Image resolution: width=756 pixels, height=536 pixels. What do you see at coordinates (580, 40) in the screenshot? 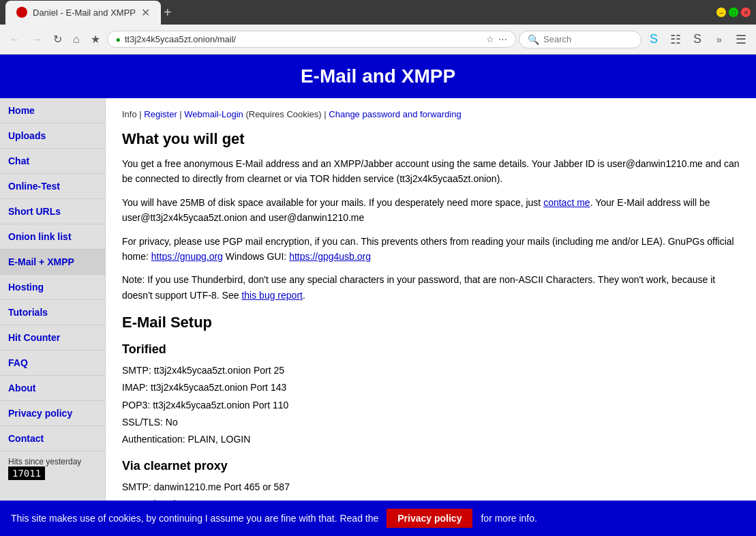
I see `search-bar: 🔍` at bounding box center [580, 40].